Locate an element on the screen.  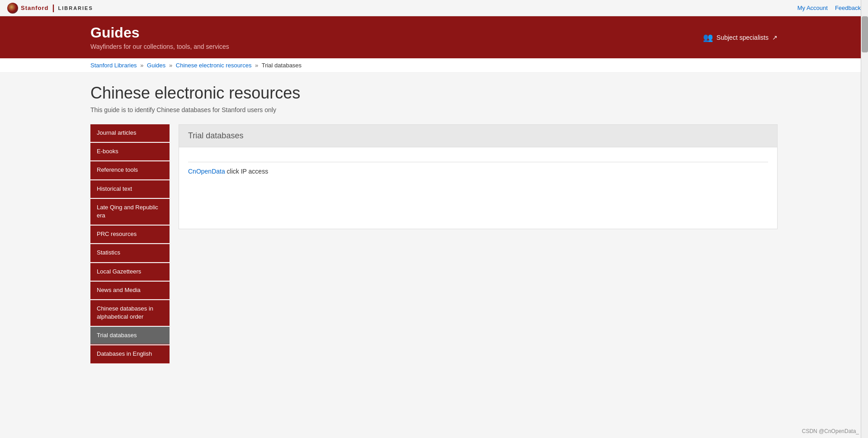
guides-subtitle: Wayfinders for our collections, tools, a… is located at coordinates (160, 47).